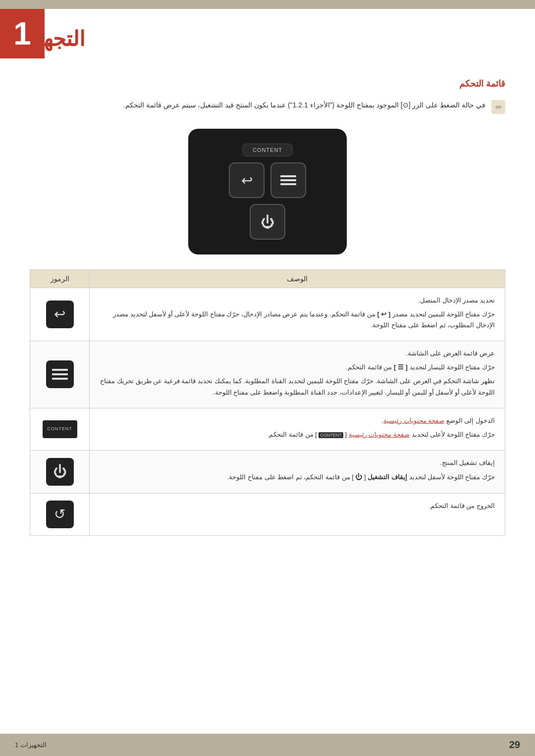 The image size is (535, 756). I want to click on header-section: التجهيزات 1, so click(268, 34).